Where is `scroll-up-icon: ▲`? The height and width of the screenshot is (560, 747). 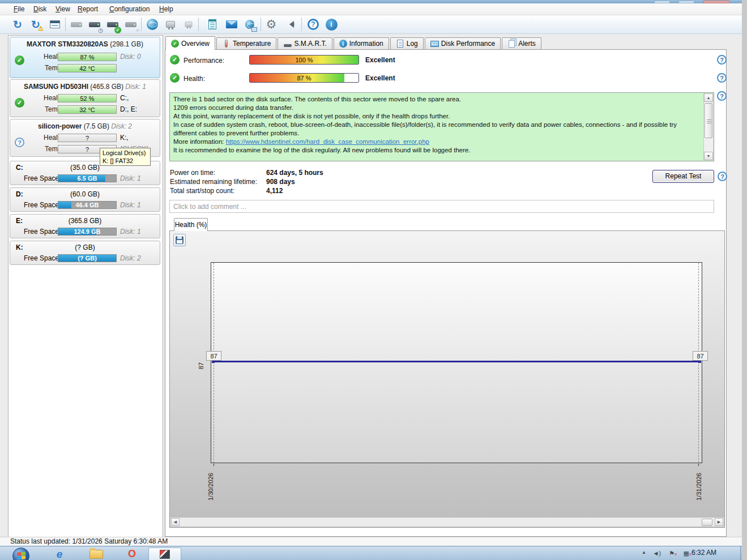
scroll-up-icon: ▲ is located at coordinates (708, 97).